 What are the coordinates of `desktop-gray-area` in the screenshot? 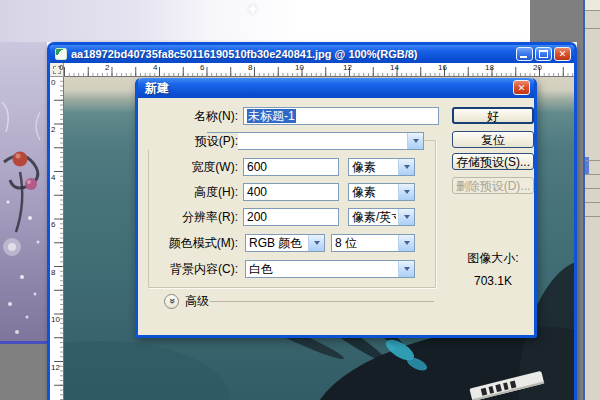 It's located at (556, 21).